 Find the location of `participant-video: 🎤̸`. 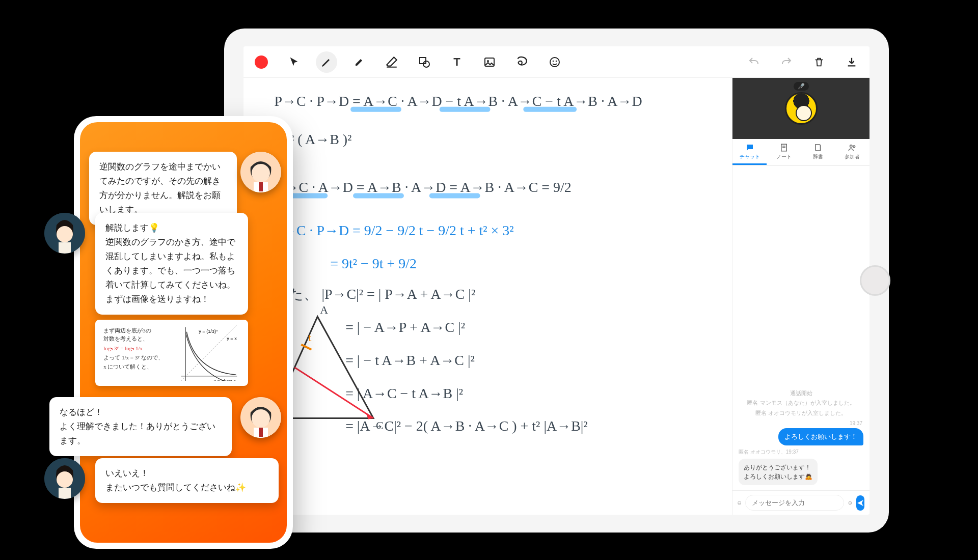

participant-video: 🎤̸ is located at coordinates (801, 108).